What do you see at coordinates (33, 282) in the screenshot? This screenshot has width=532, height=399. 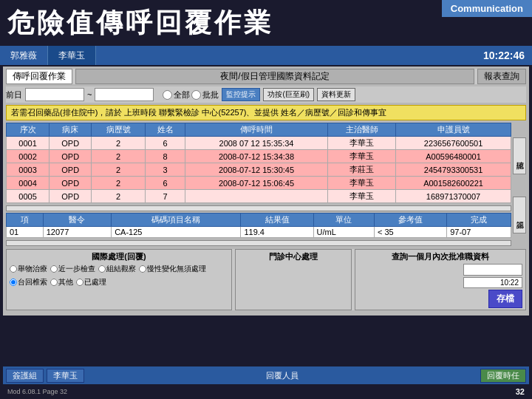 I see `radio-return-label: 台回椎索` at bounding box center [33, 282].